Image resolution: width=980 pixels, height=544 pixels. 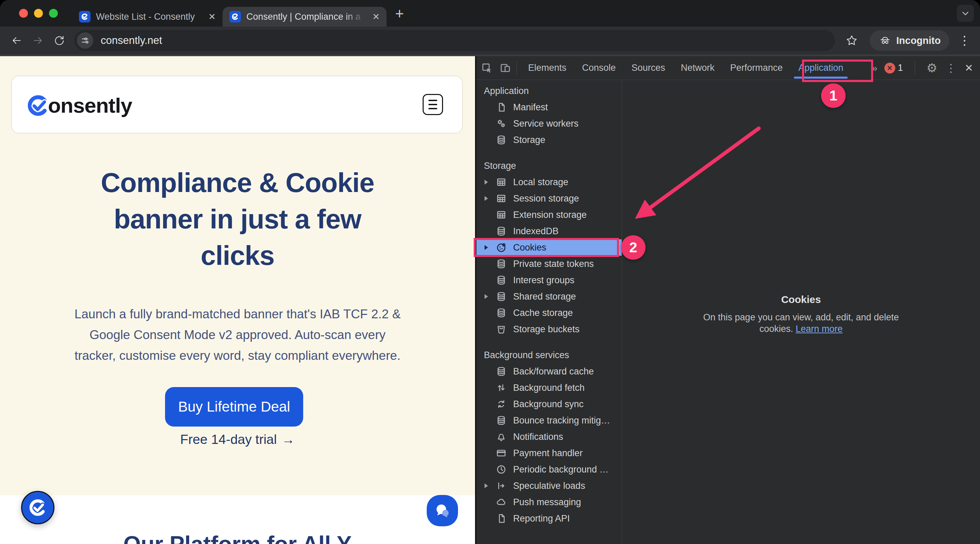 I want to click on sidebar-item-payment-handler: Payment handler, so click(x=549, y=453).